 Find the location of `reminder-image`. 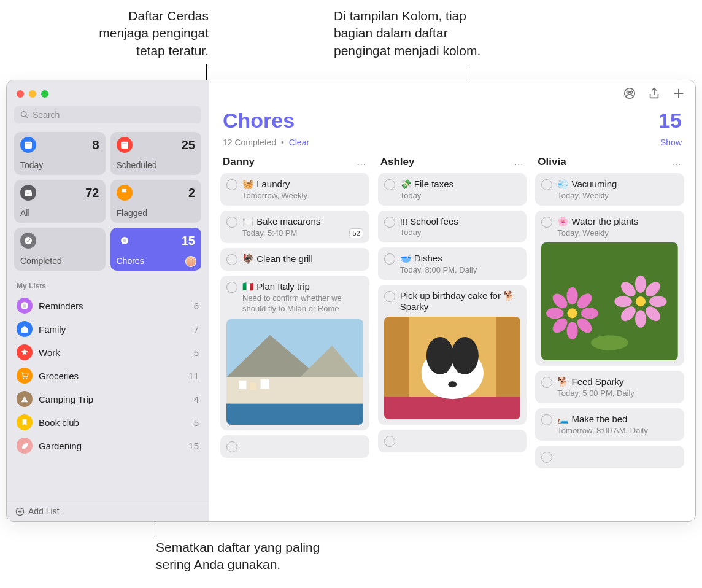

reminder-image is located at coordinates (295, 372).